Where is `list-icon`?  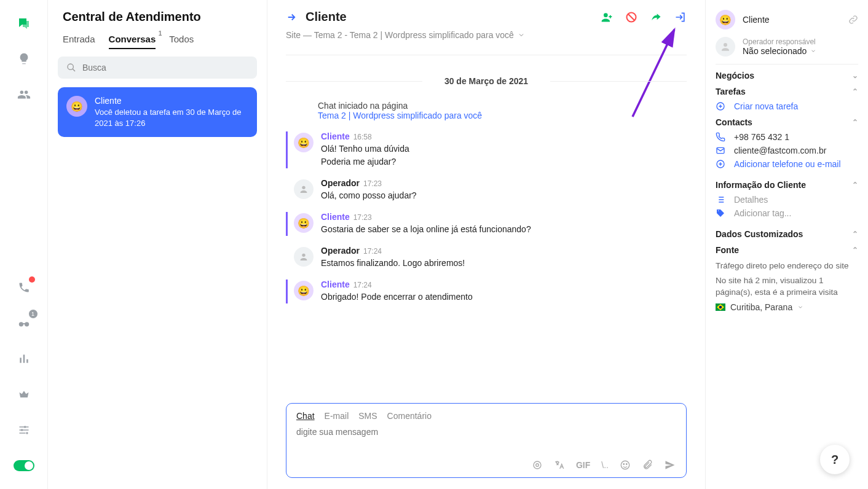 list-icon is located at coordinates (721, 200).